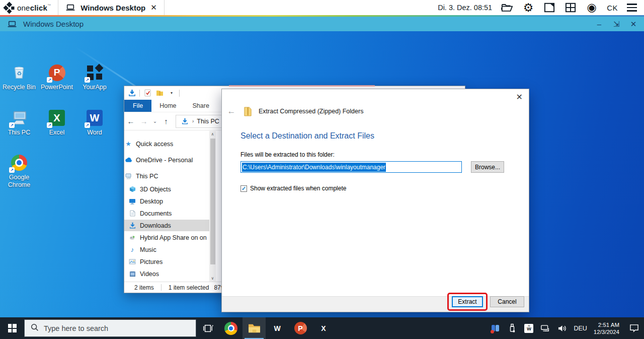 The image size is (644, 339). Describe the element at coordinates (95, 78) in the screenshot. I see `desktop-icon-yourapp: ↗ YourApp` at that location.